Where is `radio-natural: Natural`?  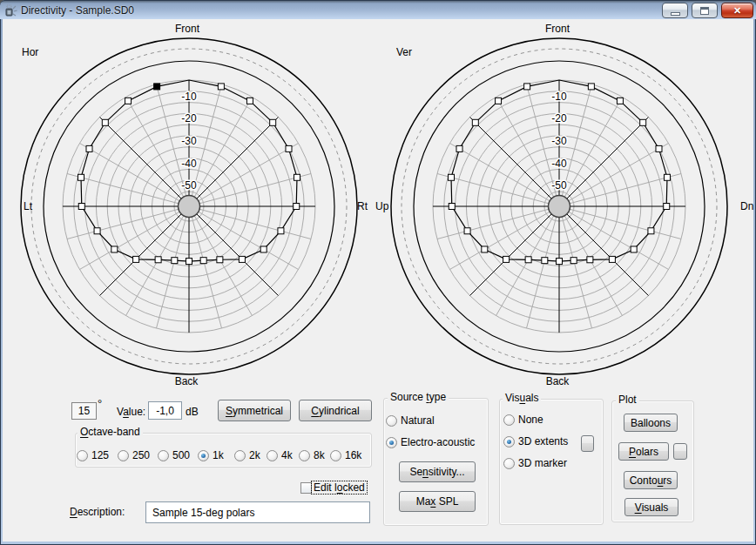
radio-natural: Natural is located at coordinates (410, 421).